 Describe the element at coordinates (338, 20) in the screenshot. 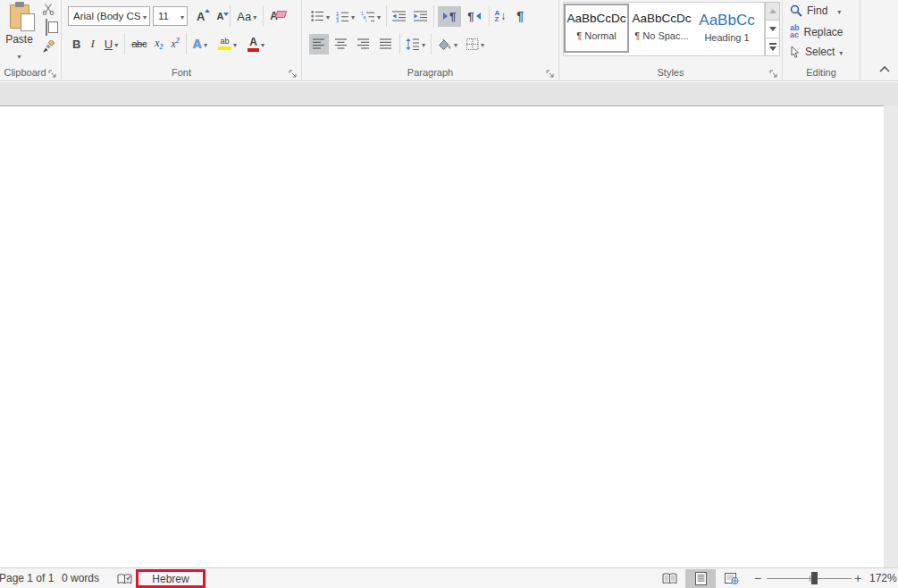

I see `svg-text: 3` at that location.